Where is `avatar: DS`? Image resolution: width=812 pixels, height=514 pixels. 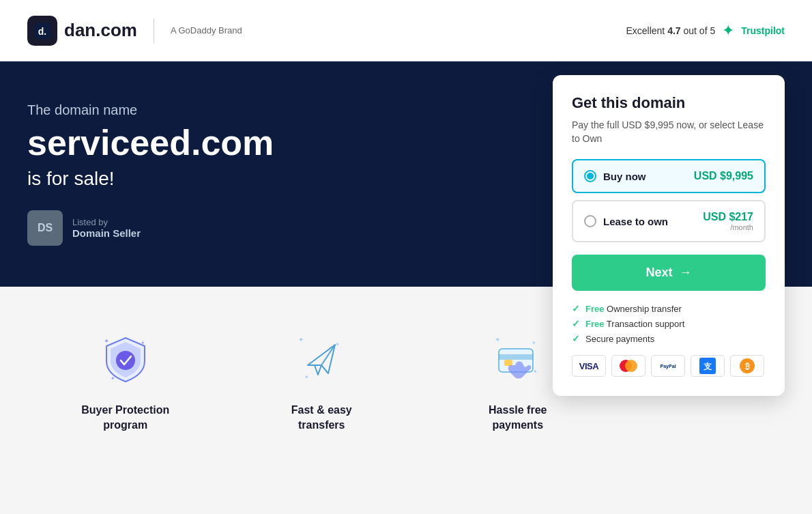
avatar: DS is located at coordinates (45, 228).